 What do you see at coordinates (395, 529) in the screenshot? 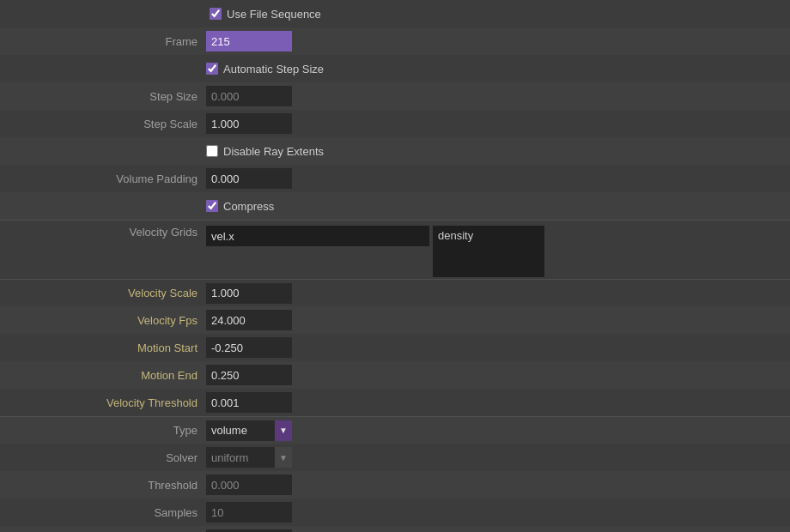
I see `field-channel-row: Field Channel` at bounding box center [395, 529].